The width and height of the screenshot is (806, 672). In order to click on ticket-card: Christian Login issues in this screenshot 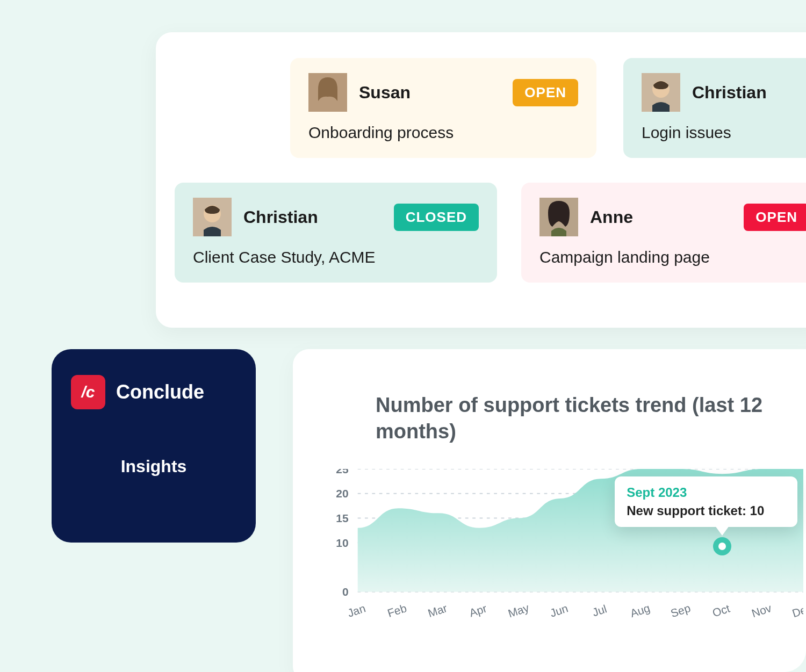, I will do `click(715, 108)`.